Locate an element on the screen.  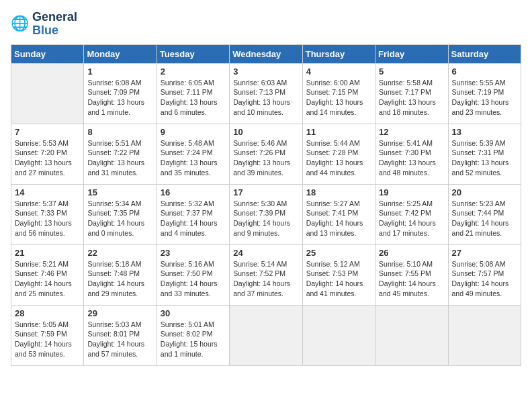
calendar-cell: 27Sunrise: 5:08 AM Sunset: 7:57 PM Dayli… is located at coordinates (484, 275).